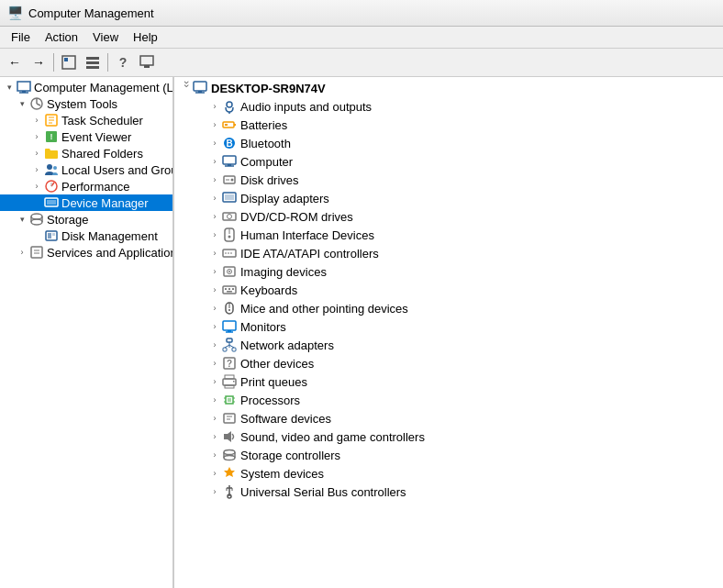 This screenshot has height=588, width=723. Describe the element at coordinates (215, 235) in the screenshot. I see `hid-expand` at that location.